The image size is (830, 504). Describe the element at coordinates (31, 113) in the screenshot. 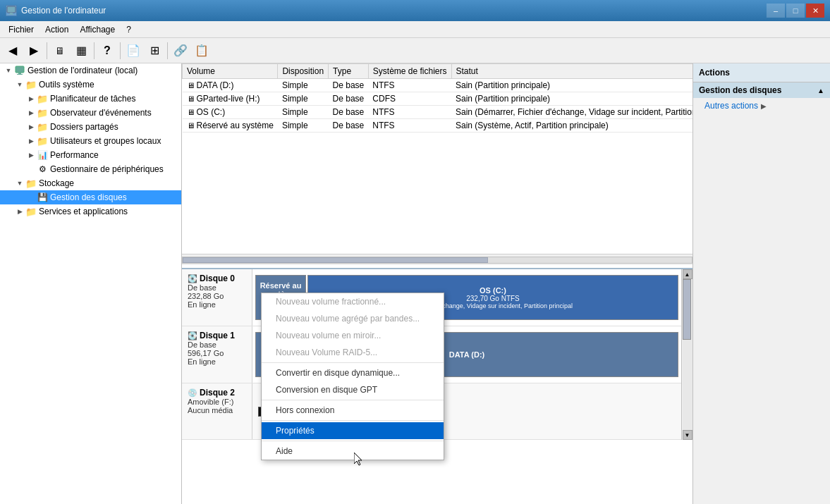

I see `expand-observateur: ▶` at that location.